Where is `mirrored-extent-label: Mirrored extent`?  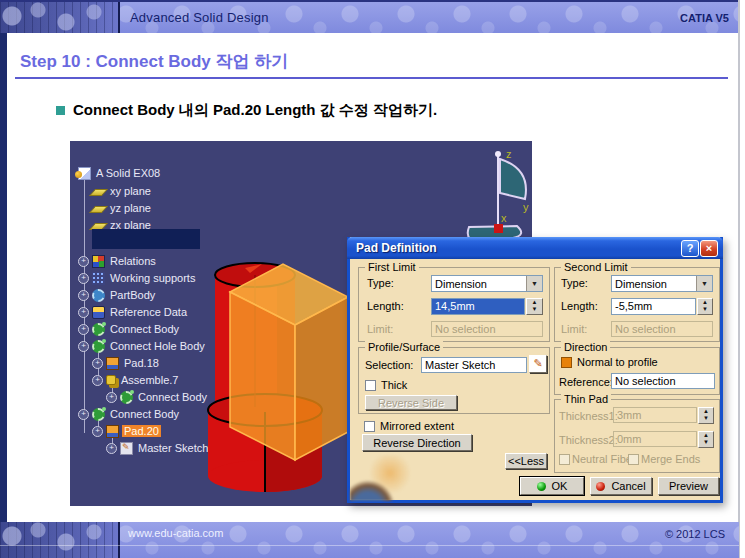 mirrored-extent-label: Mirrored extent is located at coordinates (417, 426).